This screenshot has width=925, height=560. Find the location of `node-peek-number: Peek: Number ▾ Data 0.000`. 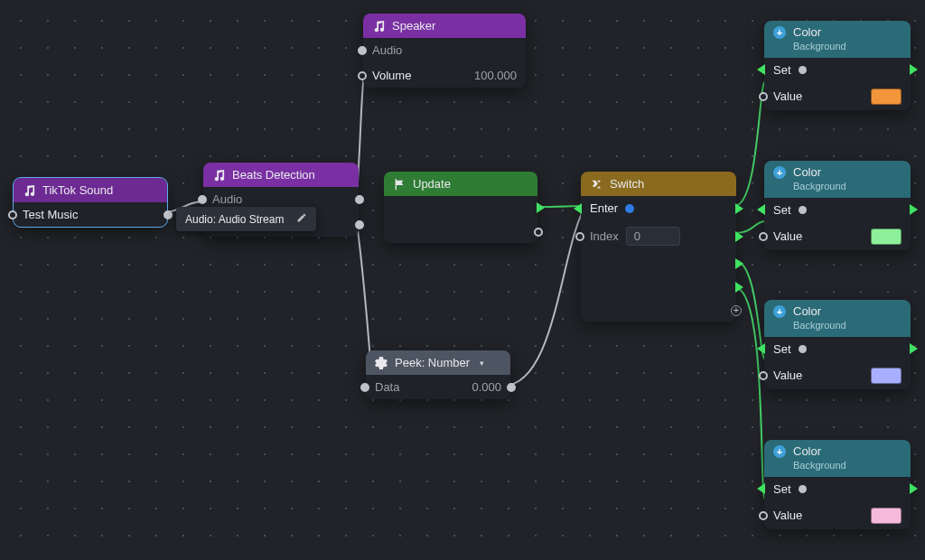

node-peek-number: Peek: Number ▾ Data 0.000 is located at coordinates (438, 375).